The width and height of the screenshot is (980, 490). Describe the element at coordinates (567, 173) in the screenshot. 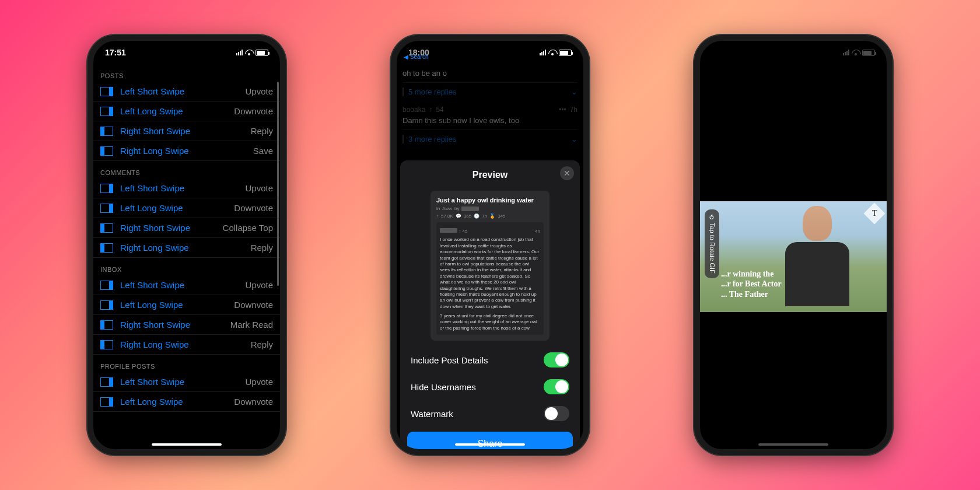

I see `close-button: ✕` at that location.